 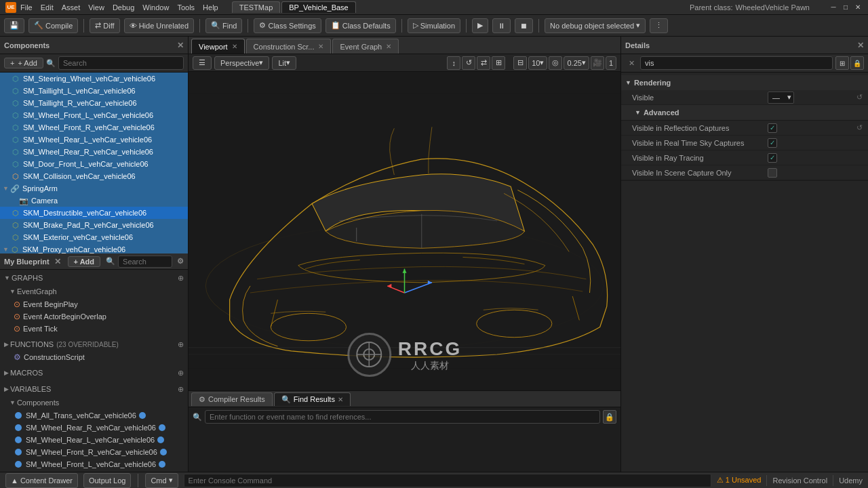 I want to click on details-view-options-button: ⊞, so click(x=842, y=63).